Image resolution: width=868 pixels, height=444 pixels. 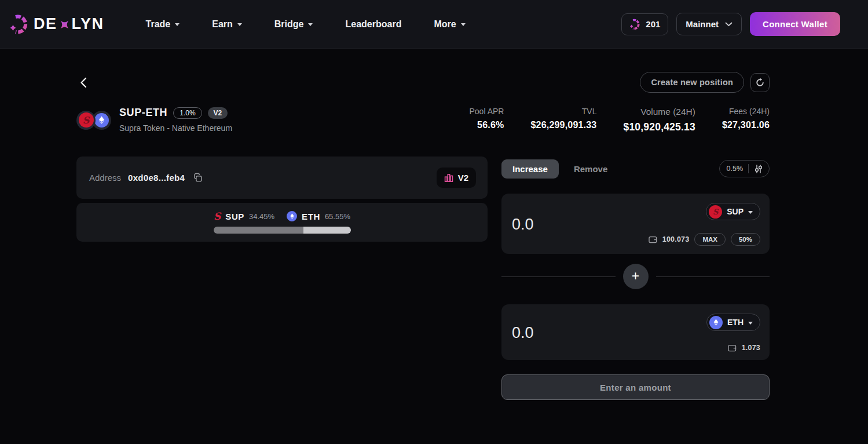 I want to click on pool-version-badge: V2, so click(x=218, y=113).